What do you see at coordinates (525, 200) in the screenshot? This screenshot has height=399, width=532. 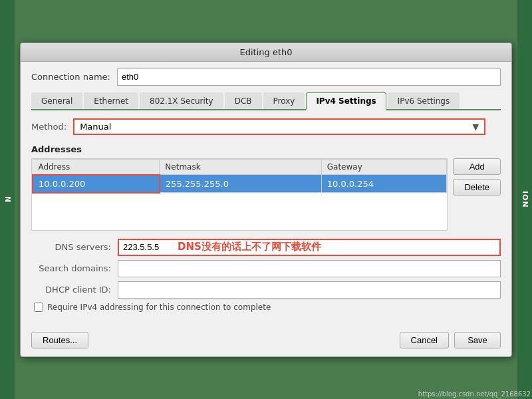 I see `side-strip-right: ION` at bounding box center [525, 200].